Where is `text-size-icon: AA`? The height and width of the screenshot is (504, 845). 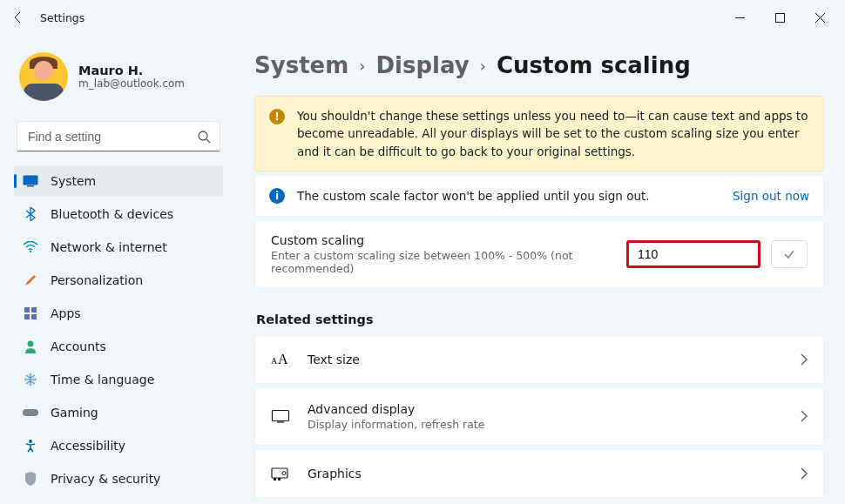 text-size-icon: AA is located at coordinates (281, 360).